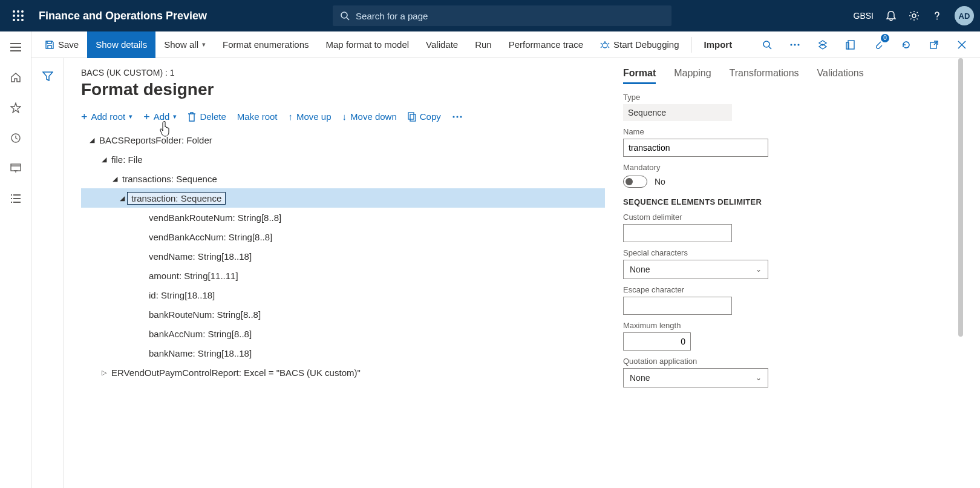  I want to click on mandatory-toggle, so click(635, 182).